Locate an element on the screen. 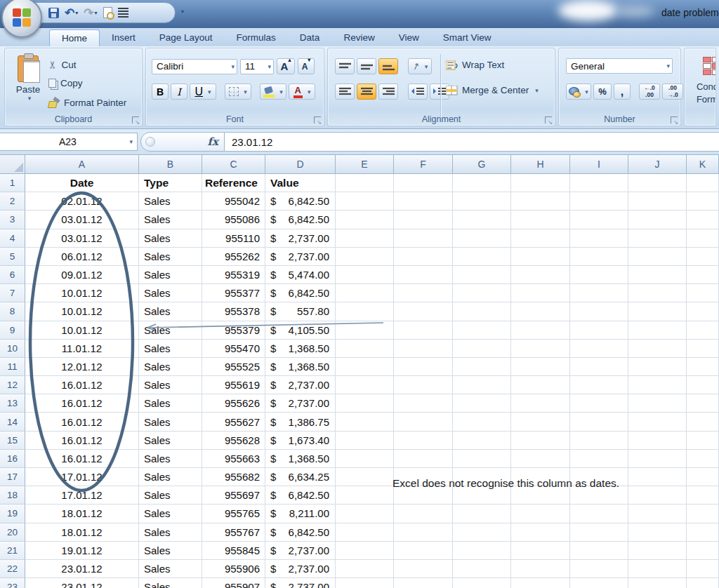 This screenshot has width=719, height=588. cell-B8: Sales is located at coordinates (171, 312).